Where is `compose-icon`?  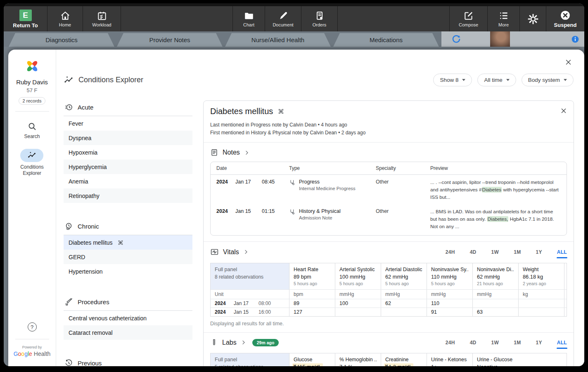
compose-icon is located at coordinates (469, 16).